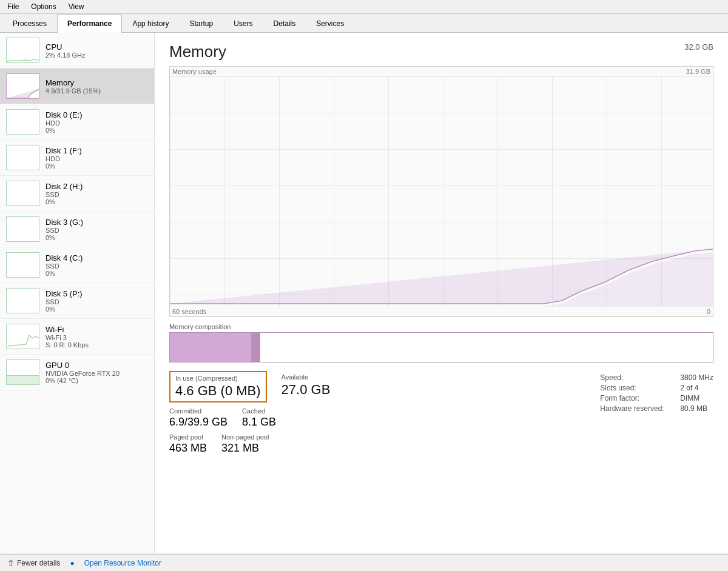 This screenshot has height=571, width=728. What do you see at coordinates (77, 86) in the screenshot?
I see `sidebar-item-memory: Memory 4.9/31.9 GB (15%)` at bounding box center [77, 86].